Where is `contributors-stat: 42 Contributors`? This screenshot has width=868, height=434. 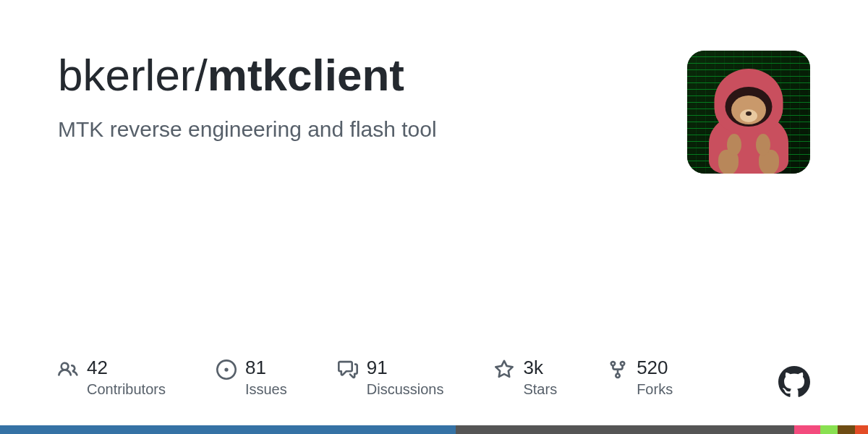
contributors-stat: 42 Contributors is located at coordinates (111, 378).